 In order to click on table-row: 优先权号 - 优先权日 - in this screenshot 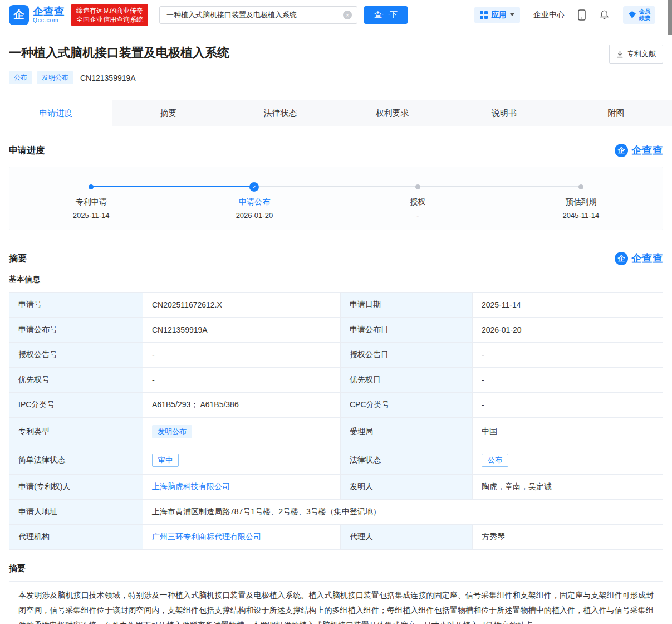, I will do `click(336, 380)`.